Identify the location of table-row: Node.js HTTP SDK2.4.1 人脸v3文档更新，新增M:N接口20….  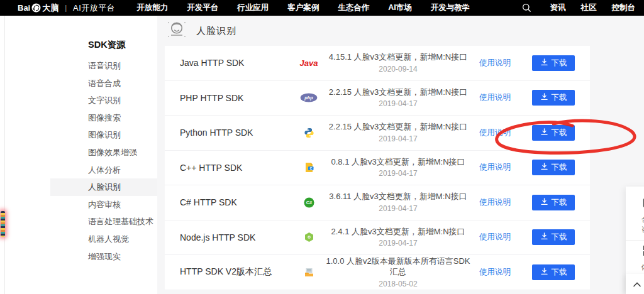
(377, 238).